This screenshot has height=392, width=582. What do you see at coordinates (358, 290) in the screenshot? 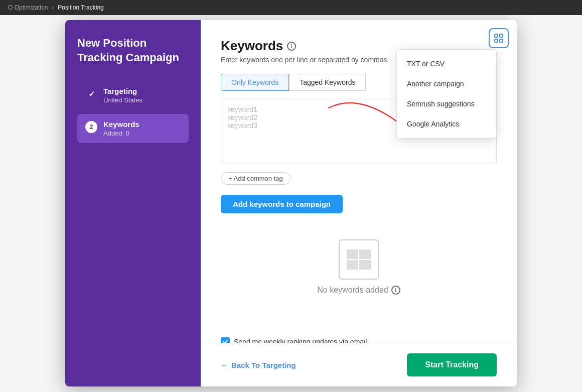
I see `empty-text: No keywords added i` at bounding box center [358, 290].